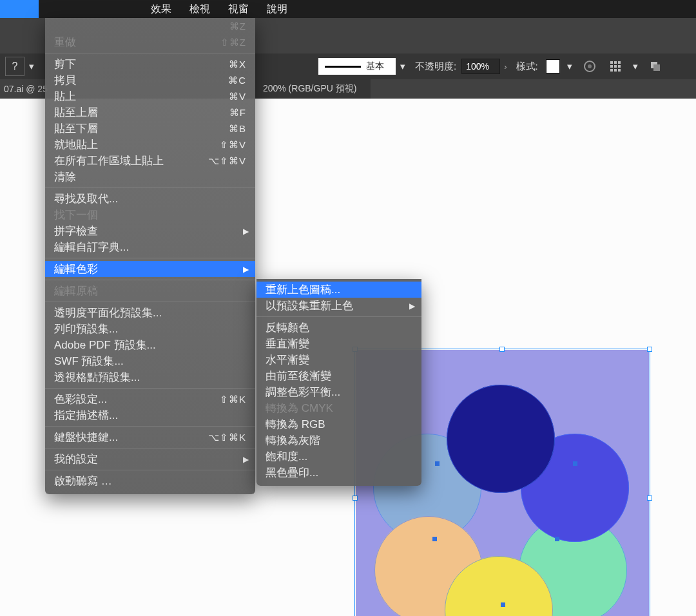 Image resolution: width=696 pixels, height=616 pixels. I want to click on menu-item-label: 轉換為 RGB, so click(339, 424).